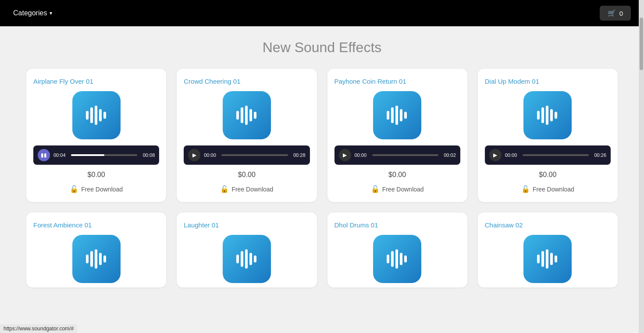 This screenshot has height=333, width=644. I want to click on download-label-3: Free Download, so click(403, 189).